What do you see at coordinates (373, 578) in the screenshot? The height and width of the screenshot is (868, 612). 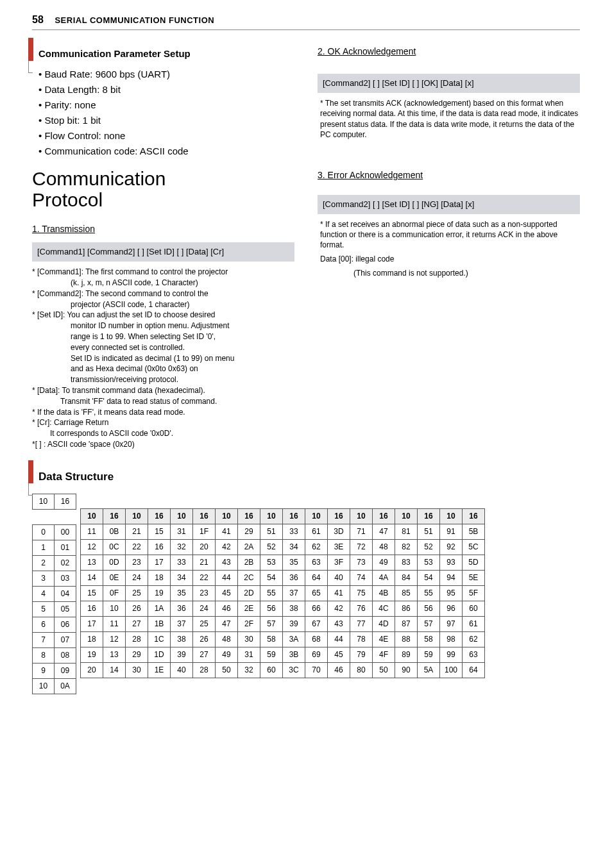 I see `table-row: 744A` at bounding box center [373, 578].